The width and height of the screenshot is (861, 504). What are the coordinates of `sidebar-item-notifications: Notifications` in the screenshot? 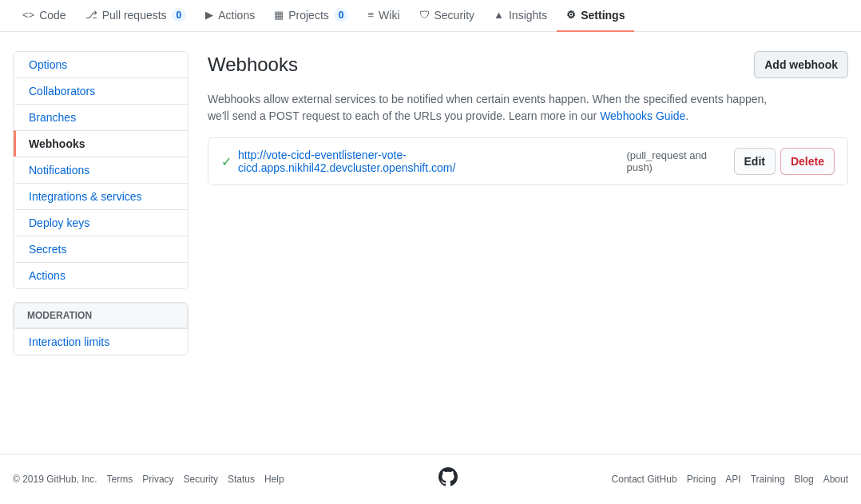 It's located at (101, 169).